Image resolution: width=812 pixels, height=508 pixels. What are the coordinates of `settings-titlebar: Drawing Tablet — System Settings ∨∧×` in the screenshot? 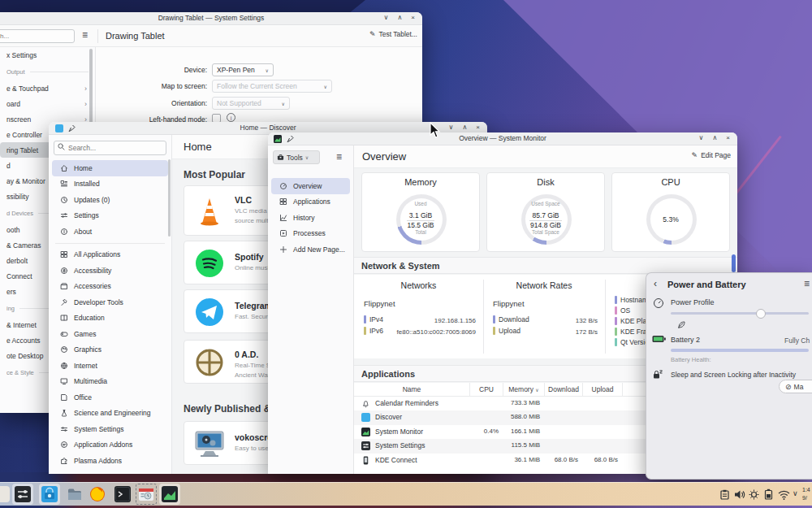 It's located at (211, 19).